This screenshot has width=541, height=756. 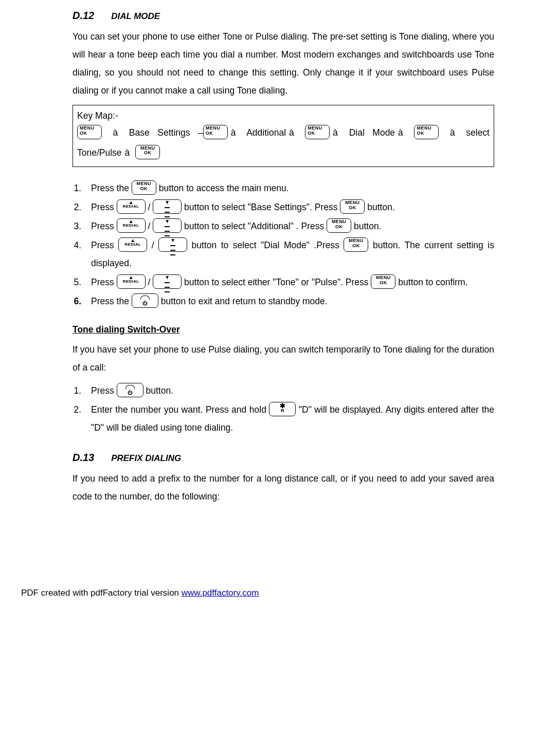 What do you see at coordinates (283, 153) in the screenshot?
I see `keymap-sequence-2: Tone/Pulseà MENUOK` at bounding box center [283, 153].